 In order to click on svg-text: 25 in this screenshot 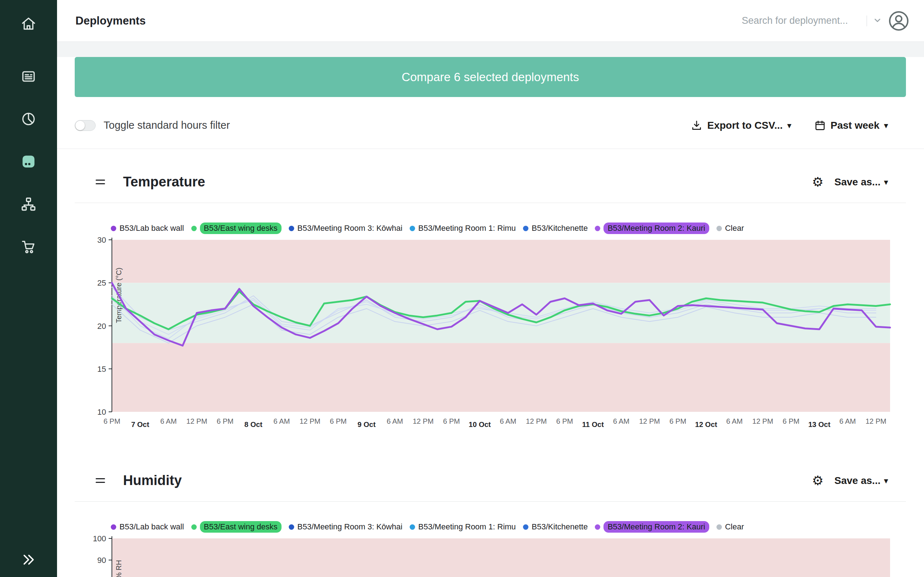, I will do `click(102, 283)`.